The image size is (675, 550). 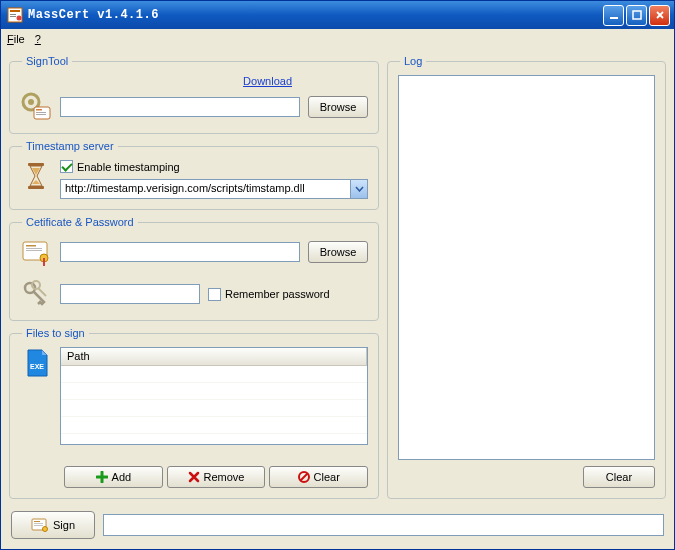 I want to click on timestamp-url-select: http://timestamp.verisign.com/scripts/ti…, so click(x=214, y=189).